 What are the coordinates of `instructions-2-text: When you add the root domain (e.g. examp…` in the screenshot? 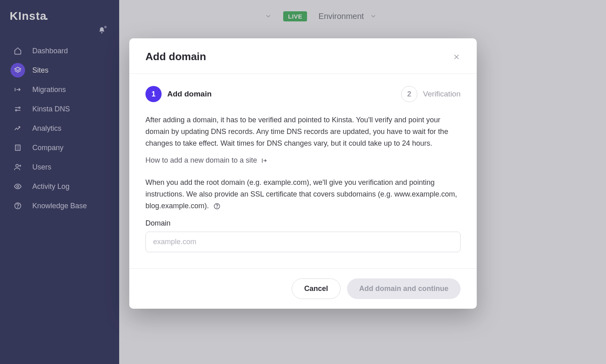 It's located at (301, 194).